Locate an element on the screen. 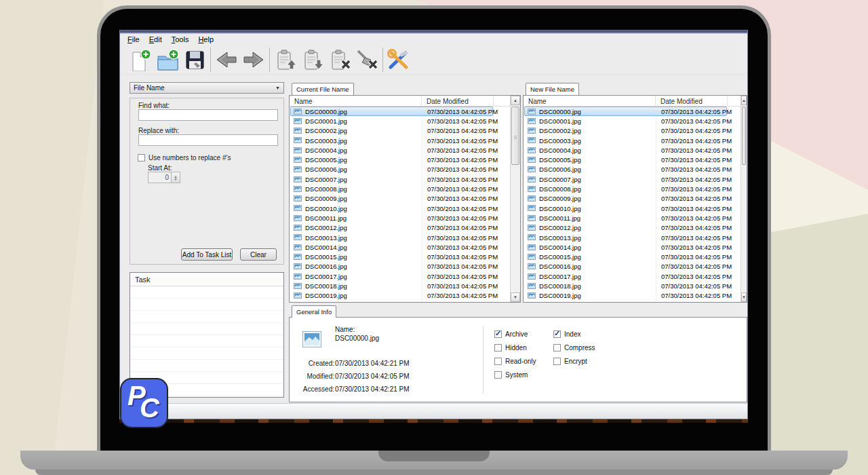 The height and width of the screenshot is (475, 868). add-files-button is located at coordinates (140, 60).